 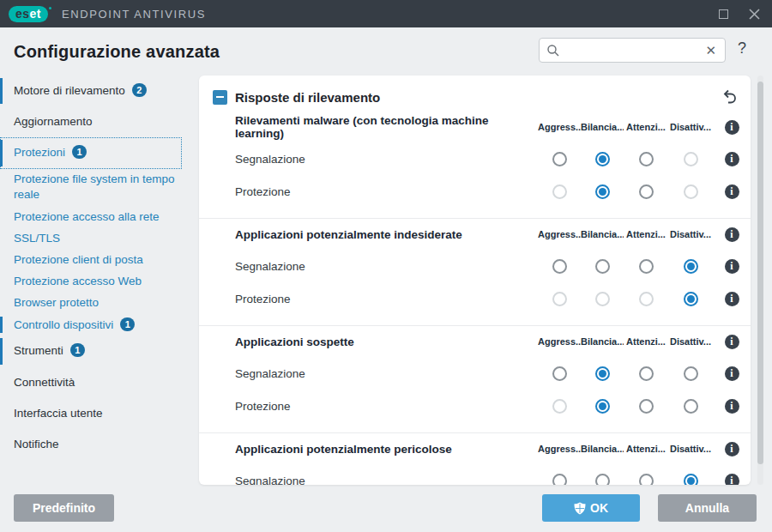 I want to click on search-input, so click(x=631, y=50).